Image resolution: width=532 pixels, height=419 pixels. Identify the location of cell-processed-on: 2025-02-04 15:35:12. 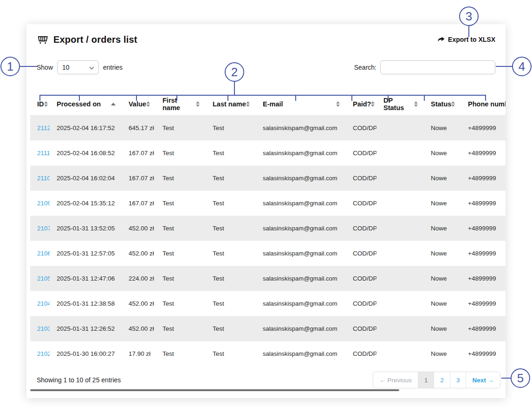
(85, 203).